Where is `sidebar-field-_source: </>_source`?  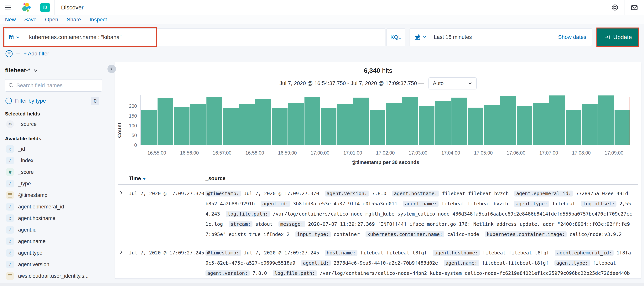
sidebar-field-_source: </>_source is located at coordinates (54, 124).